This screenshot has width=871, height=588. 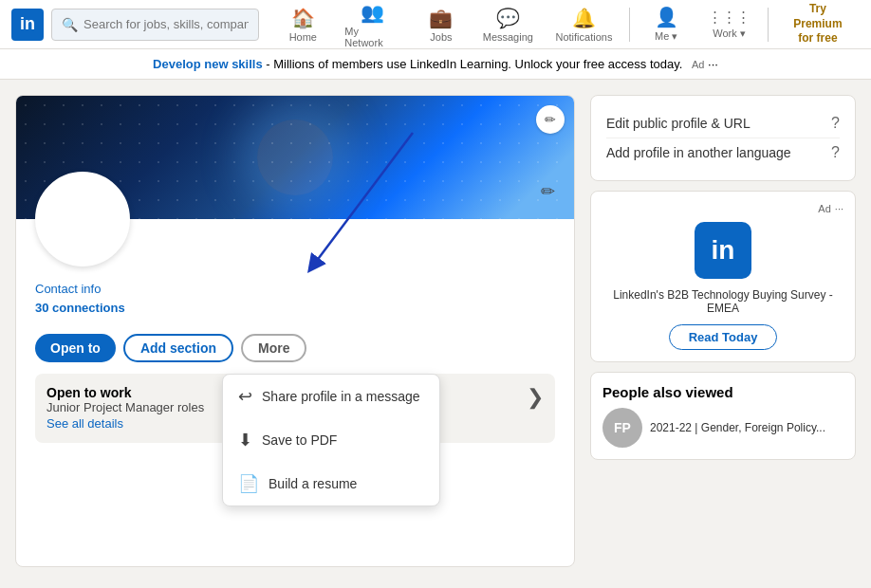 I want to click on cover-edit-icon: ✏, so click(x=550, y=119).